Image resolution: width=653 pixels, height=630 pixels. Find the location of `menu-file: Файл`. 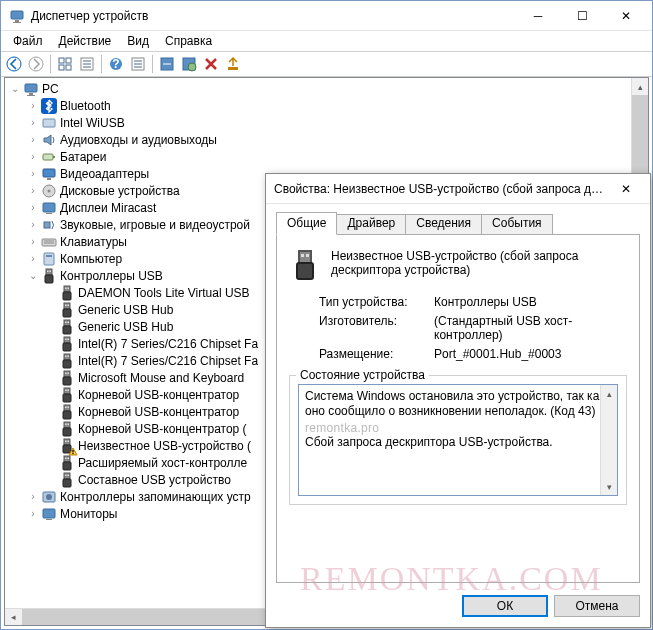

menu-file: Файл is located at coordinates (28, 41).